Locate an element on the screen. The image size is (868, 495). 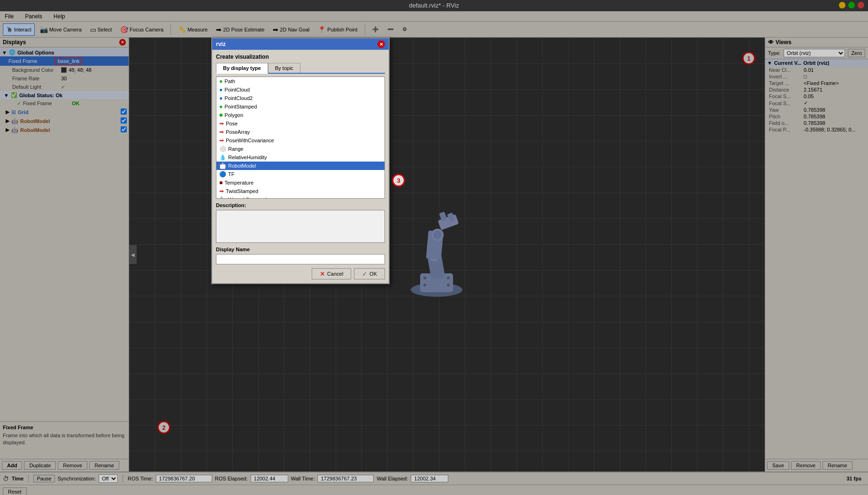
minus-btn: ➖ is located at coordinates (391, 30).